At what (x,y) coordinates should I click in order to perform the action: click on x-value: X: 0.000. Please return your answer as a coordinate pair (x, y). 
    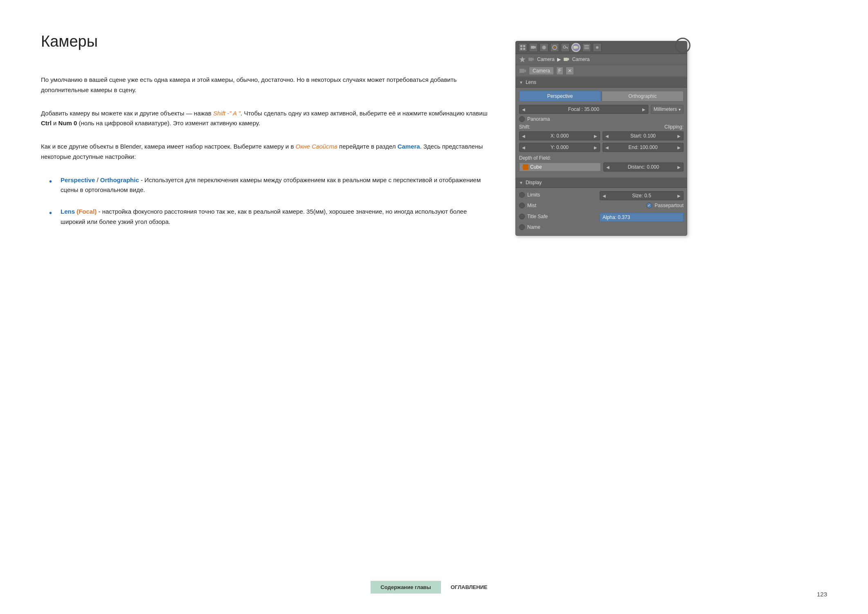
    Looking at the image, I should click on (560, 136).